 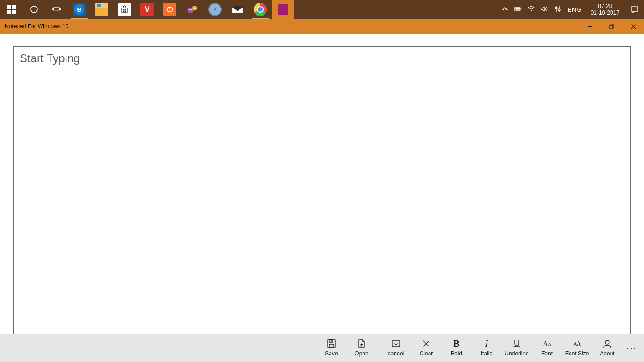 I want to click on clear-label: Clear, so click(x=426, y=354).